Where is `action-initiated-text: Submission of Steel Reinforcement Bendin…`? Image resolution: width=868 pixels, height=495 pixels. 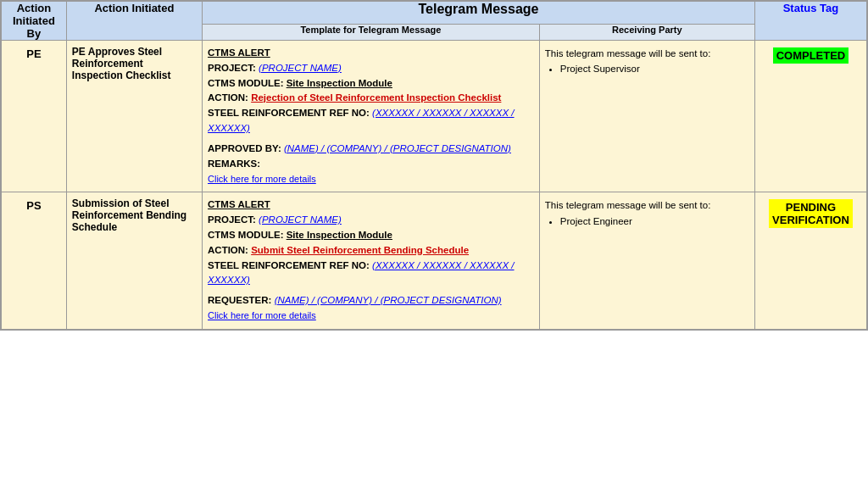
action-initiated-text: Submission of Steel Reinforcement Bendin… is located at coordinates (129, 215).